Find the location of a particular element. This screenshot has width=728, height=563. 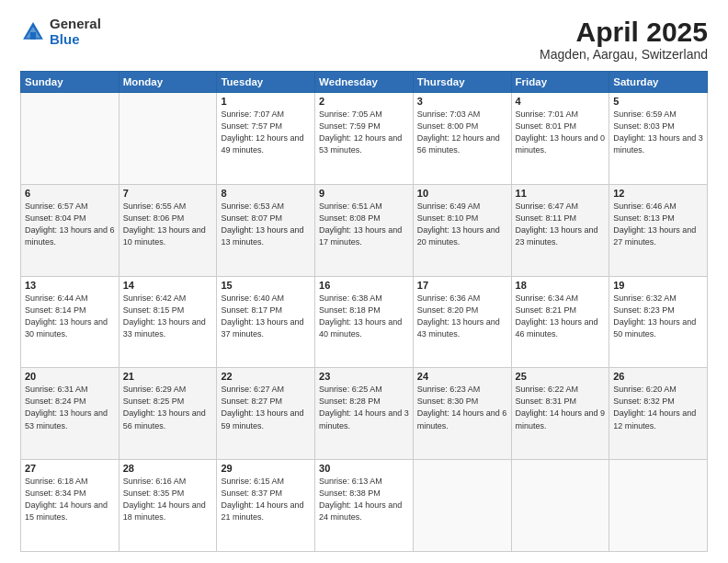

day-info: Sunrise: 6:20 AM Sunset: 8:32 PM Dayligh… is located at coordinates (658, 408).